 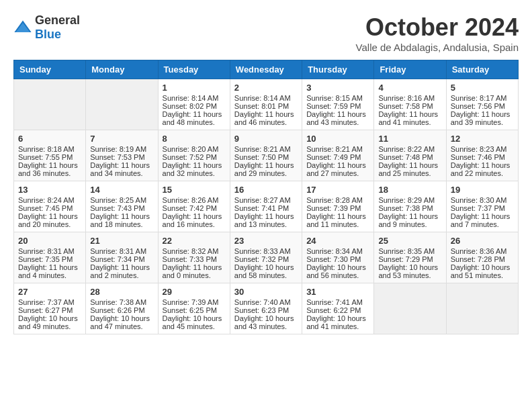 What do you see at coordinates (482, 118) in the screenshot?
I see `daylight-text: Daylight: 11 hours and 39 minutes.` at bounding box center [482, 118].